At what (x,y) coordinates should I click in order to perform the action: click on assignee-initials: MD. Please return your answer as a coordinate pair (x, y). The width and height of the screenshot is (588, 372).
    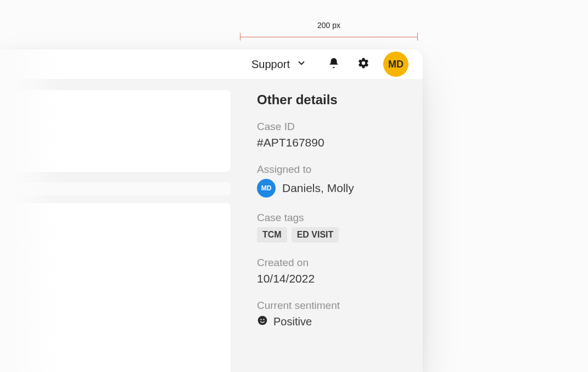
    Looking at the image, I should click on (267, 188).